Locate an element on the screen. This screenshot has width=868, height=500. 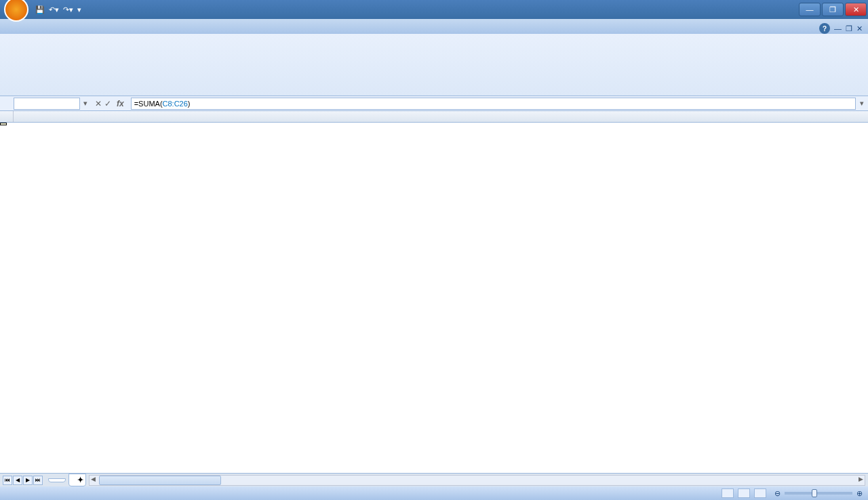
redo-icon: ↷▾ is located at coordinates (68, 9).